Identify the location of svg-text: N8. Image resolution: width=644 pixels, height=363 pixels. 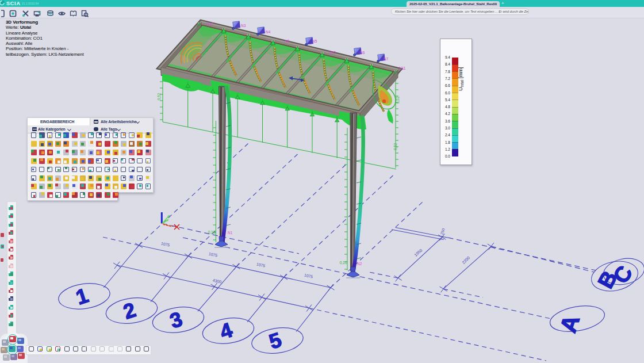
(288, 41).